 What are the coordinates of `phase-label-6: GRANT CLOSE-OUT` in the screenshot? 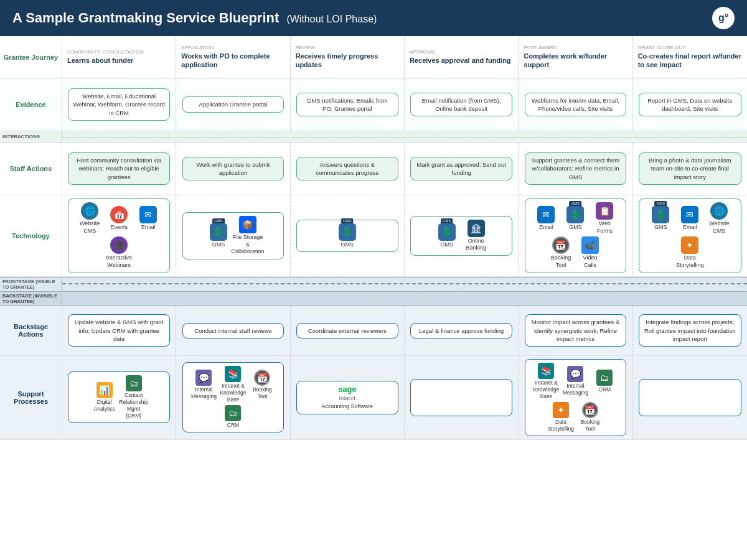 It's located at (662, 47).